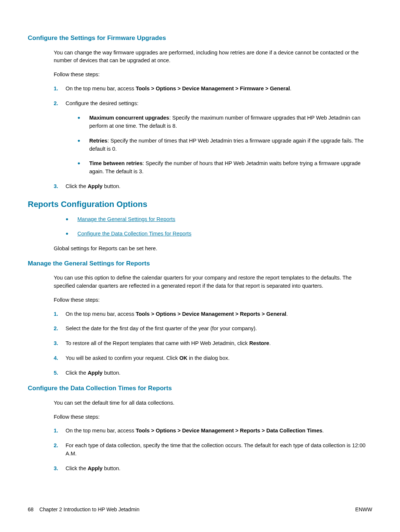 This screenshot has height=532, width=400. Describe the element at coordinates (200, 509) in the screenshot. I see `page-footer: 68 Chapter 2 Introduction to HP Web Jeta…` at that location.